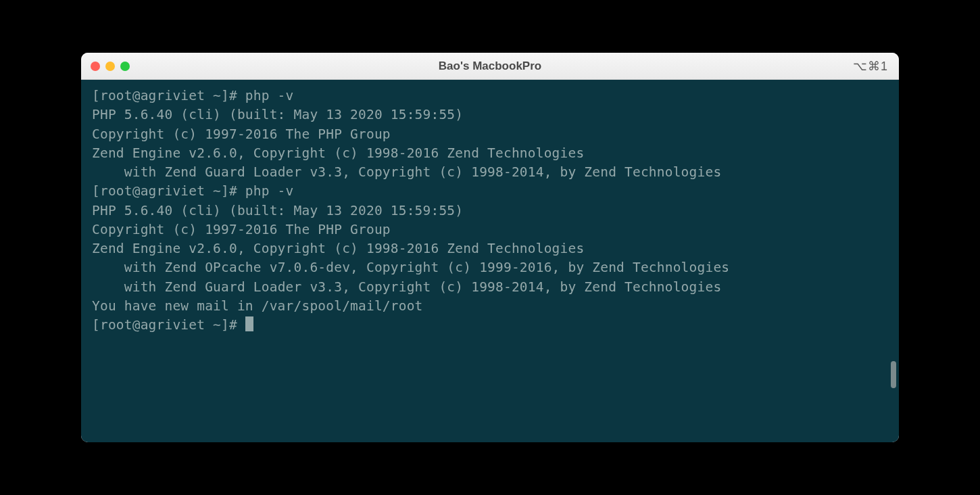 This screenshot has height=495, width=980. What do you see at coordinates (871, 66) in the screenshot?
I see `shortcut-indicator: ⌥⌘1` at bounding box center [871, 66].